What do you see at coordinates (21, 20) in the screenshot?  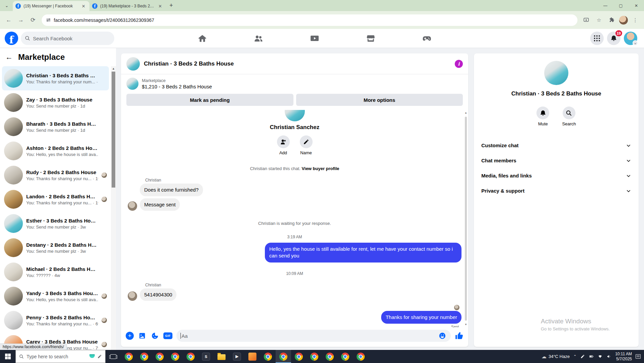 I see `forward-icon: →` at bounding box center [21, 20].